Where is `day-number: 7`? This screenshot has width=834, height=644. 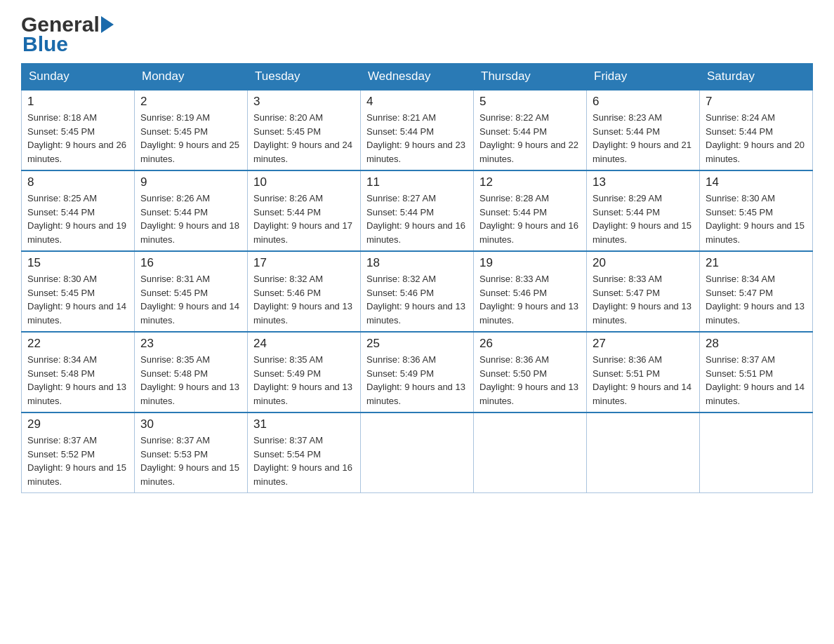 day-number: 7 is located at coordinates (756, 102).